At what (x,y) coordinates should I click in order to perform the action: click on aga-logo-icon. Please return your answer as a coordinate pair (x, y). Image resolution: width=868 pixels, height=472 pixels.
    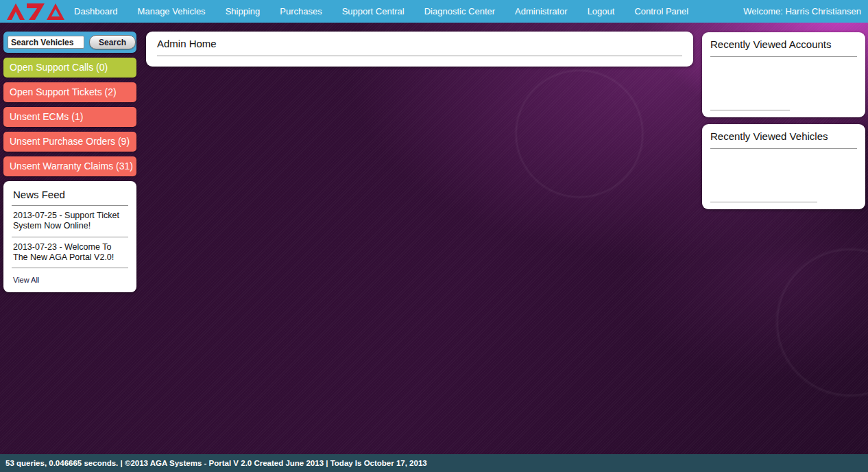
    Looking at the image, I should click on (36, 12).